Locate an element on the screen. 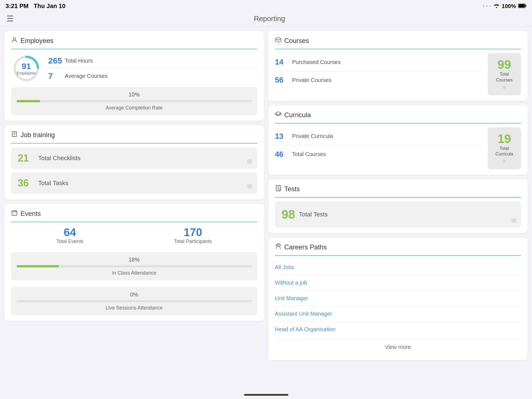 This screenshot has width=532, height=399. employees-title: Employees is located at coordinates (37, 41).